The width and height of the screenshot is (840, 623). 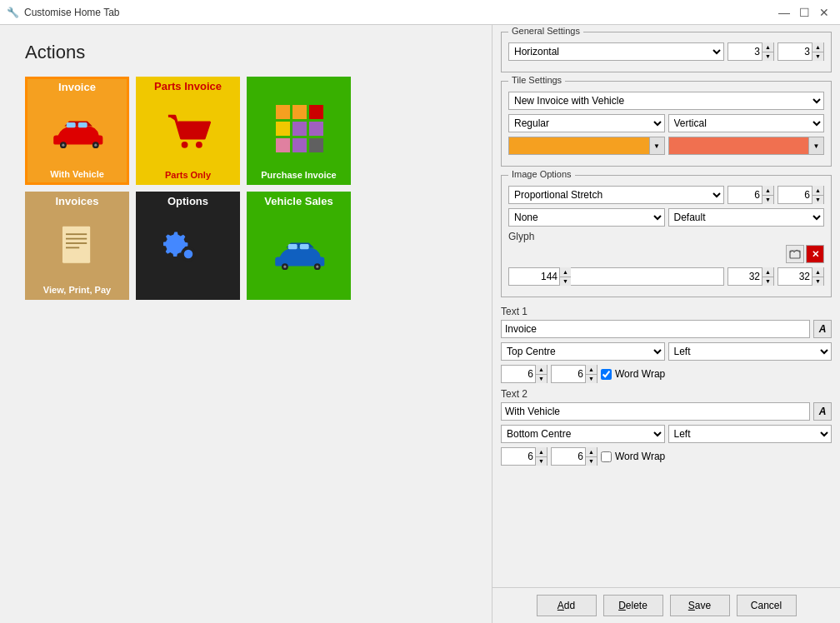 What do you see at coordinates (816, 146) in the screenshot?
I see `color2-dropdown-icon: ▼` at bounding box center [816, 146].